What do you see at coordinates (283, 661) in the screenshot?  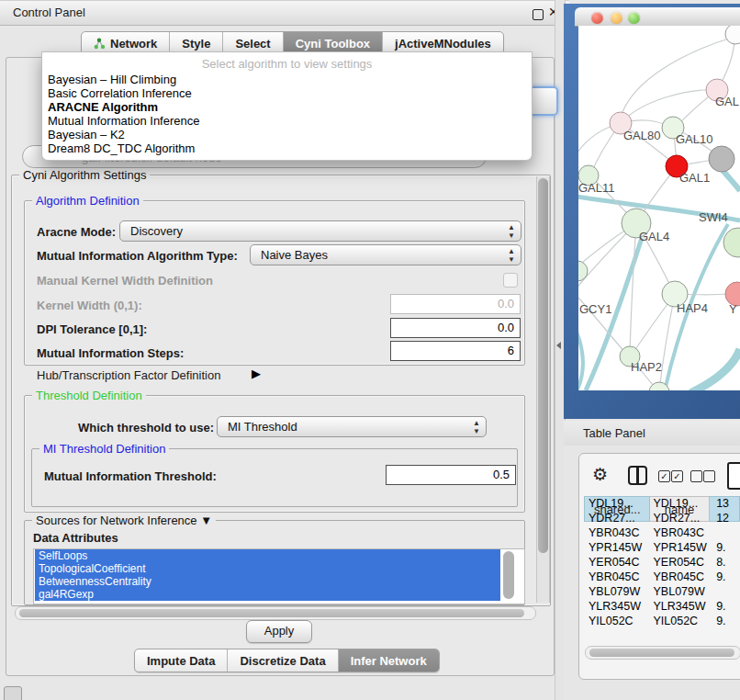 I see `tab-label: Discretize Data` at bounding box center [283, 661].